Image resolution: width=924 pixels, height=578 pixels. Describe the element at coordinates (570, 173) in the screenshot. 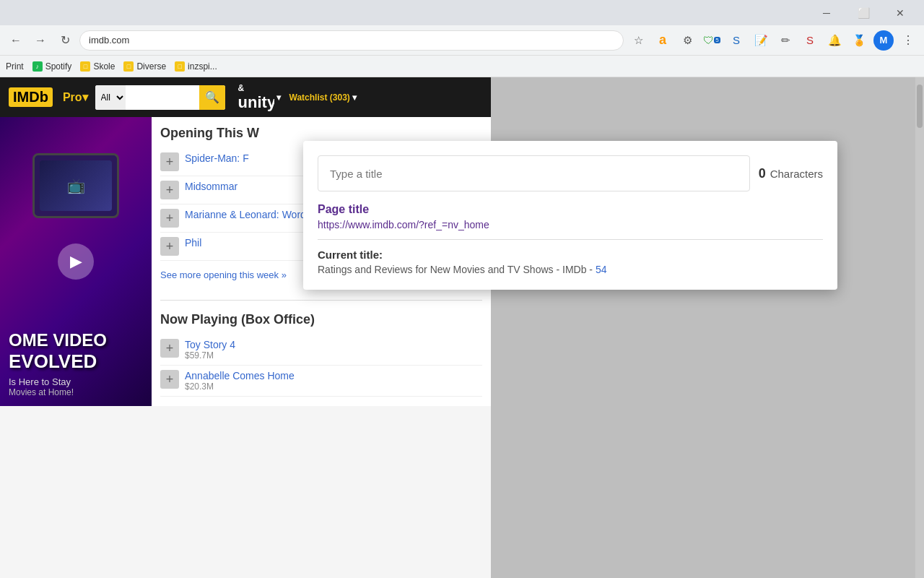

I see `input-row: 0 Characters` at that location.